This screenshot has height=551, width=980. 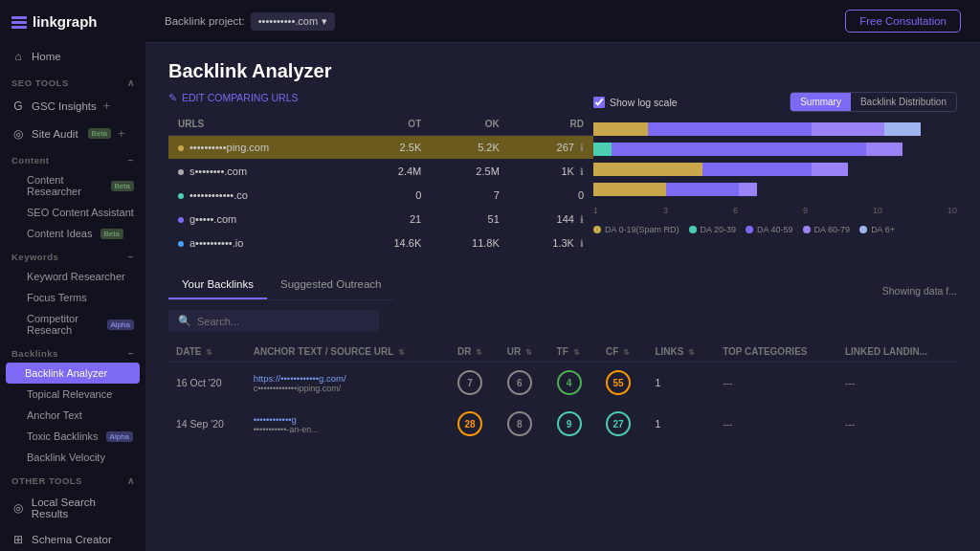 I want to click on site-audit-plus: +, so click(x=122, y=134).